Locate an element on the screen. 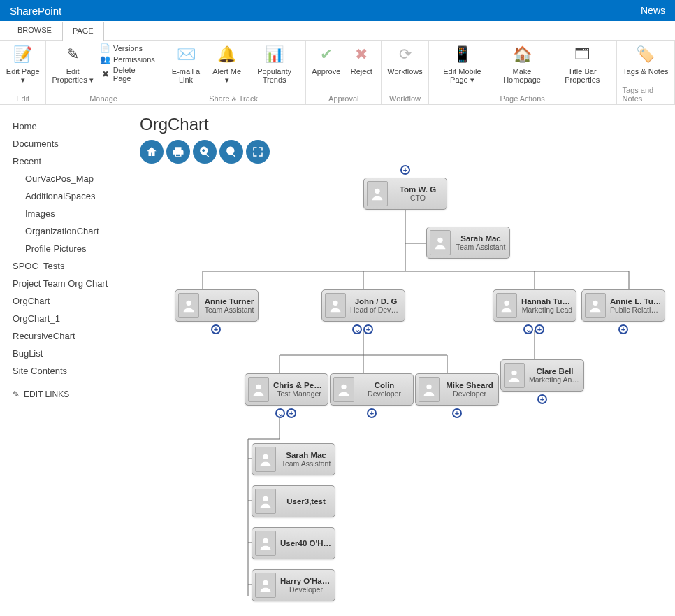  node-colin: ColinDeveloper is located at coordinates (372, 389).